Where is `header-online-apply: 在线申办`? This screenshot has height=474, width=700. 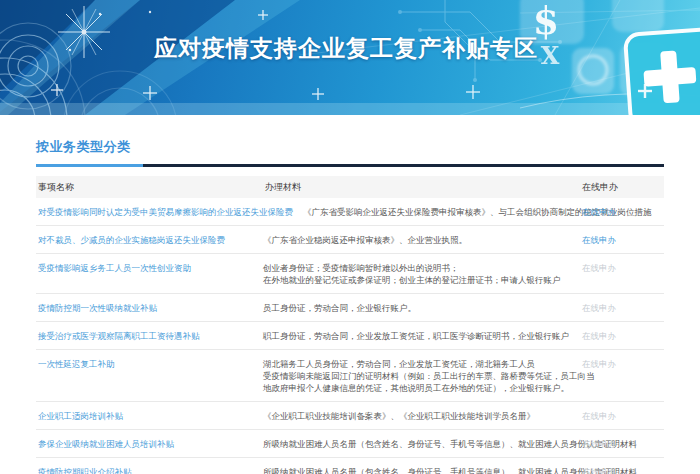 header-online-apply: 在线申办 is located at coordinates (600, 188).